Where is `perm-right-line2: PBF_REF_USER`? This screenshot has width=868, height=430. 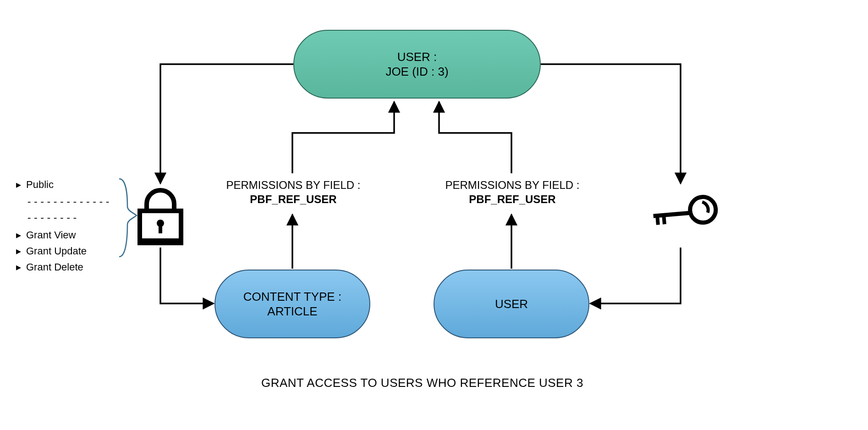
perm-right-line2: PBF_REF_USER is located at coordinates (512, 199).